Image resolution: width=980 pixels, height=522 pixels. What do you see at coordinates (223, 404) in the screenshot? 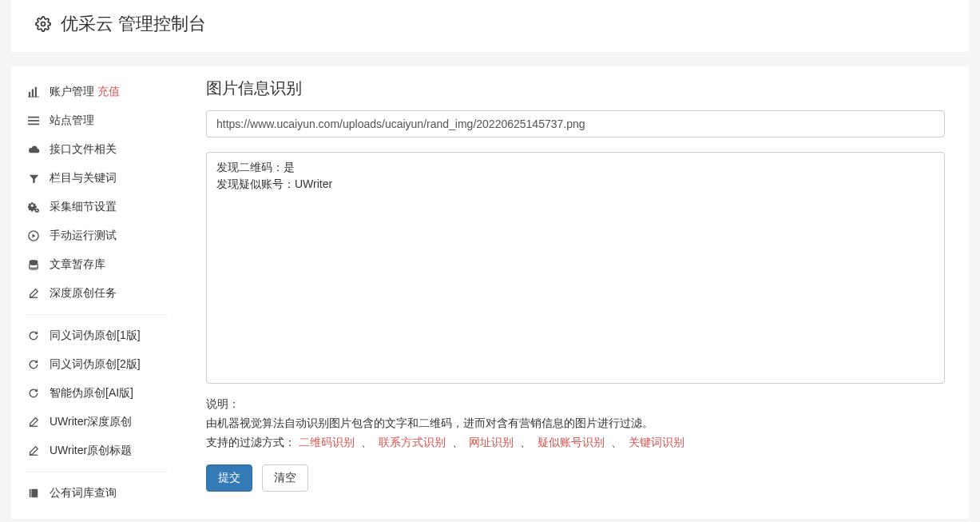
I see `desc-label: 说明：` at bounding box center [223, 404].